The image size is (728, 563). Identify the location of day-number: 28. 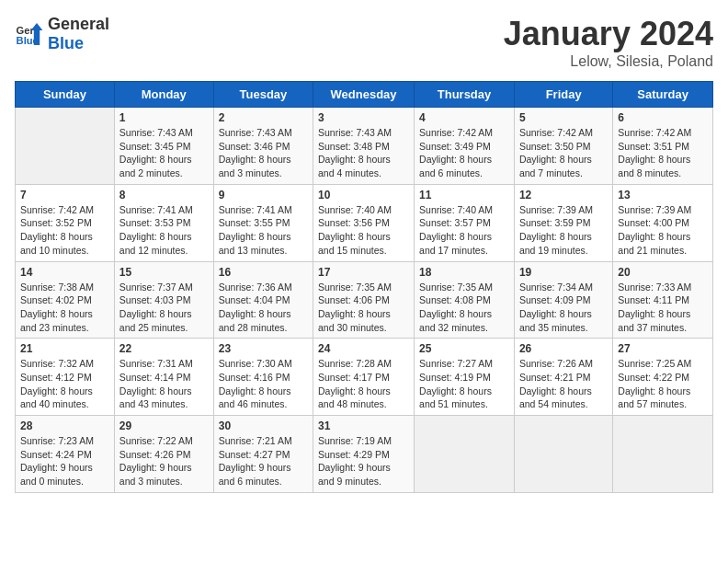
(64, 426).